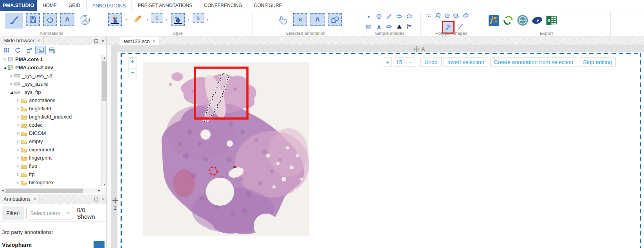 Image resolution: width=644 pixels, height=248 pixels. What do you see at coordinates (51, 149) in the screenshot?
I see `tree-item-folder: ▷experiment` at bounding box center [51, 149].